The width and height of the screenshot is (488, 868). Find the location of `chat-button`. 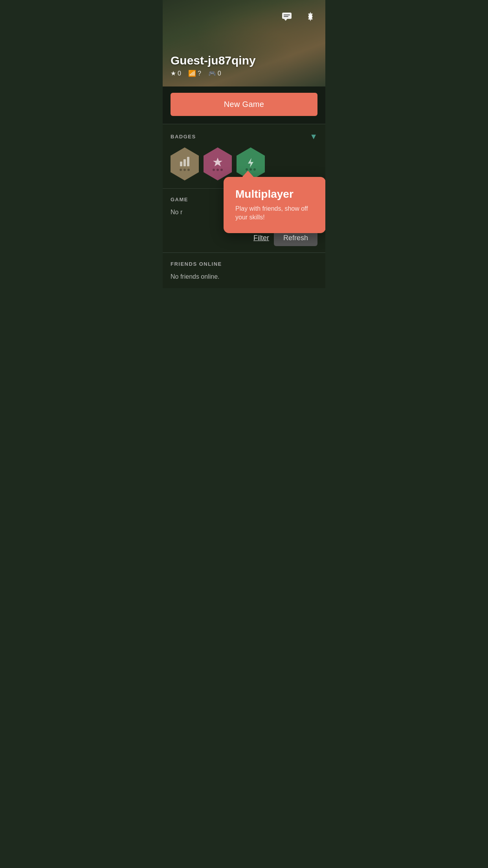

chat-button is located at coordinates (287, 17).